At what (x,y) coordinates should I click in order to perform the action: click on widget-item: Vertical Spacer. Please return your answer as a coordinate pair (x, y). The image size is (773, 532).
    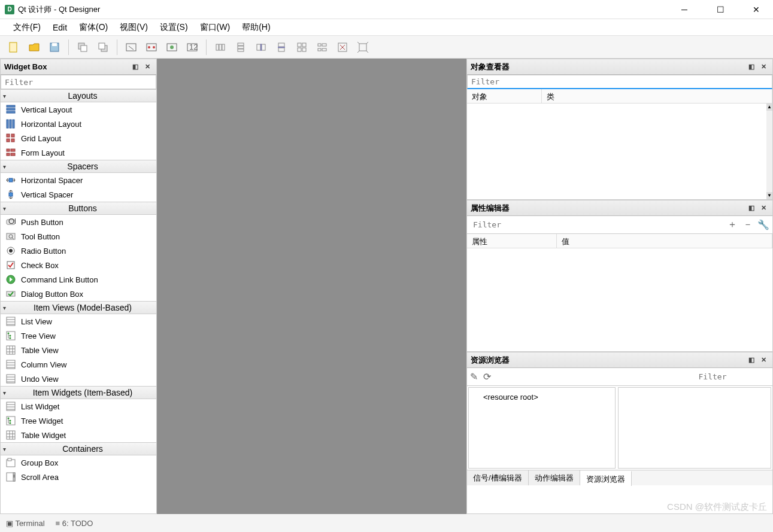
    Looking at the image, I should click on (78, 194).